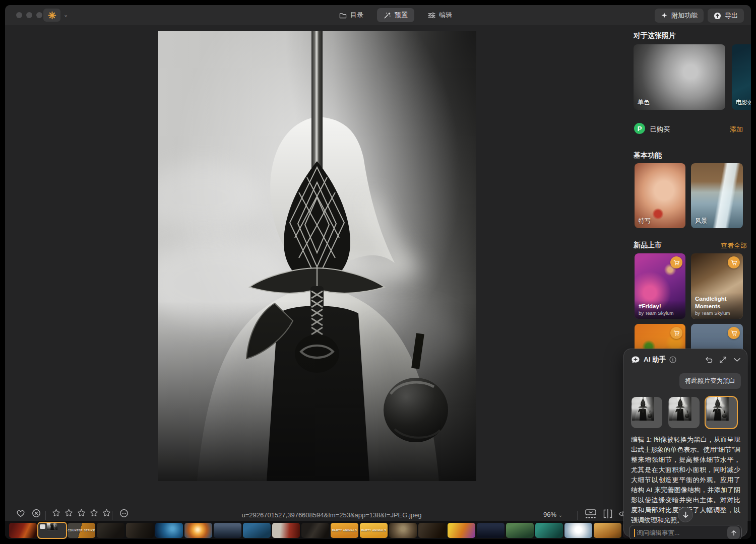  Describe the element at coordinates (736, 129) in the screenshot. I see `add-link: 添加` at that location.